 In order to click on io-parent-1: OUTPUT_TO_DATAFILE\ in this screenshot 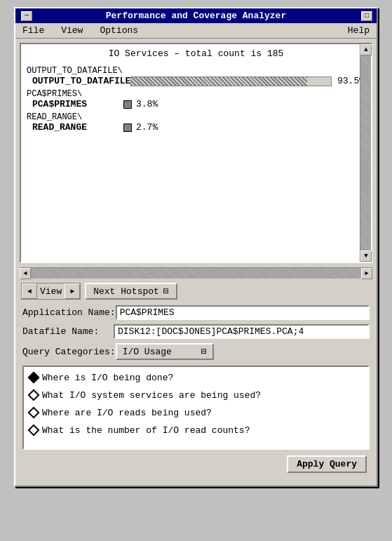, I will do `click(196, 71)`.